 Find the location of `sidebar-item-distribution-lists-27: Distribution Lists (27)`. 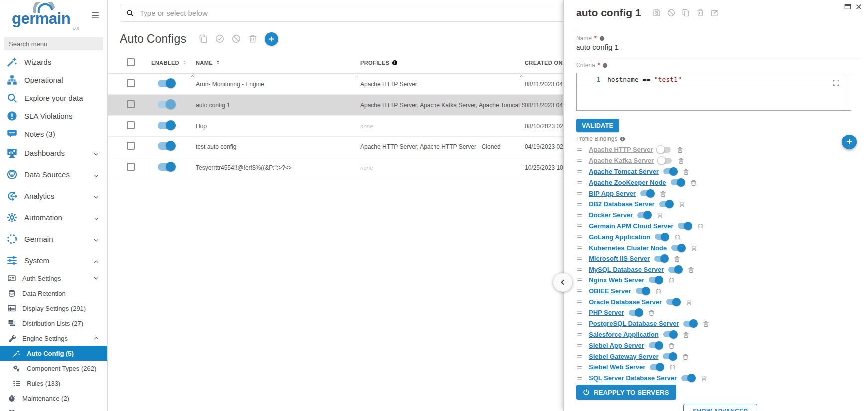

sidebar-item-distribution-lists-27: Distribution Lists (27) is located at coordinates (54, 323).